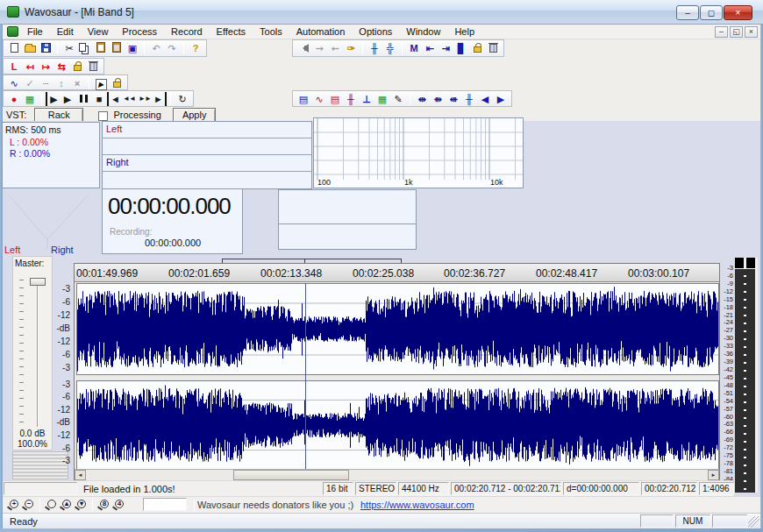  I want to click on envelope-apply-icon: ✓, so click(30, 83).